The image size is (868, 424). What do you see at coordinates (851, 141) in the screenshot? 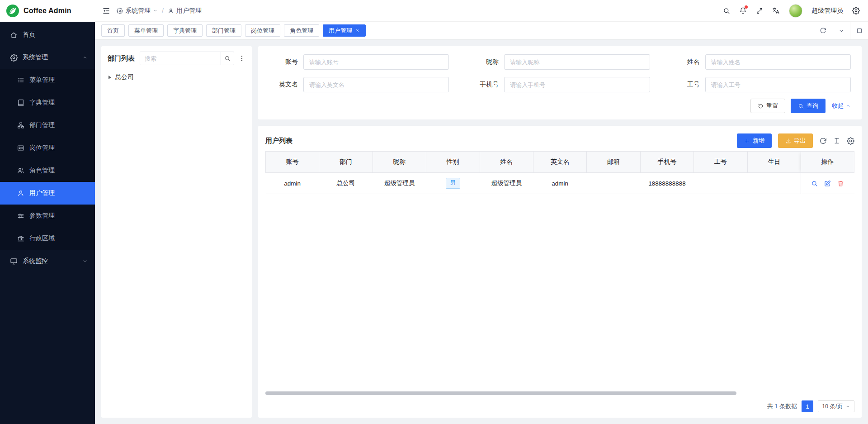
I see `column-settings-button` at bounding box center [851, 141].